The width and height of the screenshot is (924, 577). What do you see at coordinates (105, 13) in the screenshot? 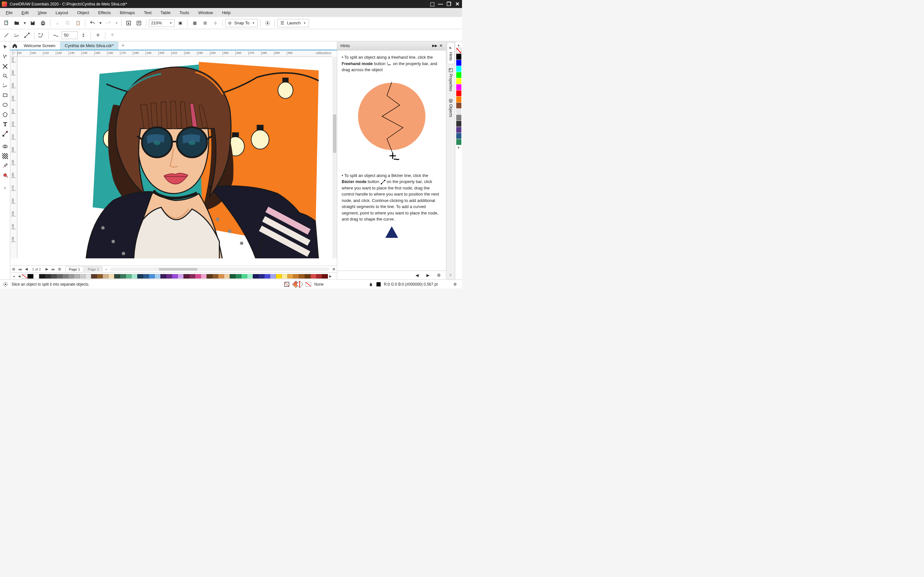
I see `menu-effects: Effects` at bounding box center [105, 13].